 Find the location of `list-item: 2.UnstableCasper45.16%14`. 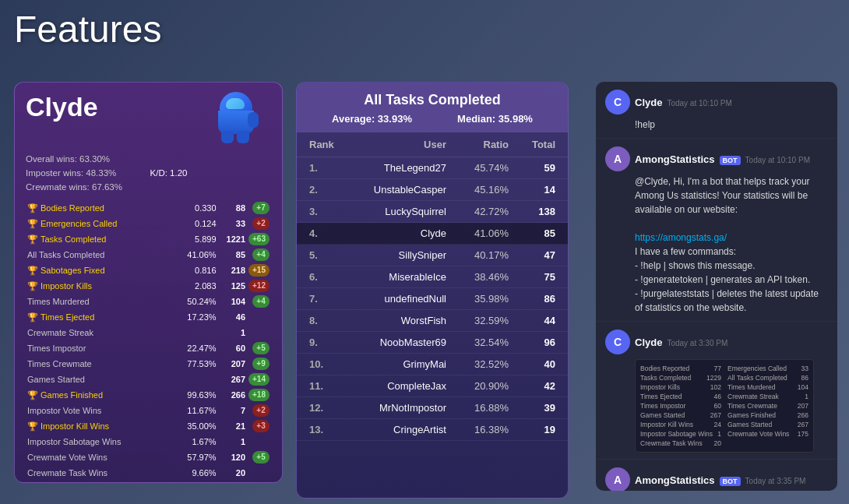

list-item: 2.UnstableCasper45.16%14 is located at coordinates (432, 190).